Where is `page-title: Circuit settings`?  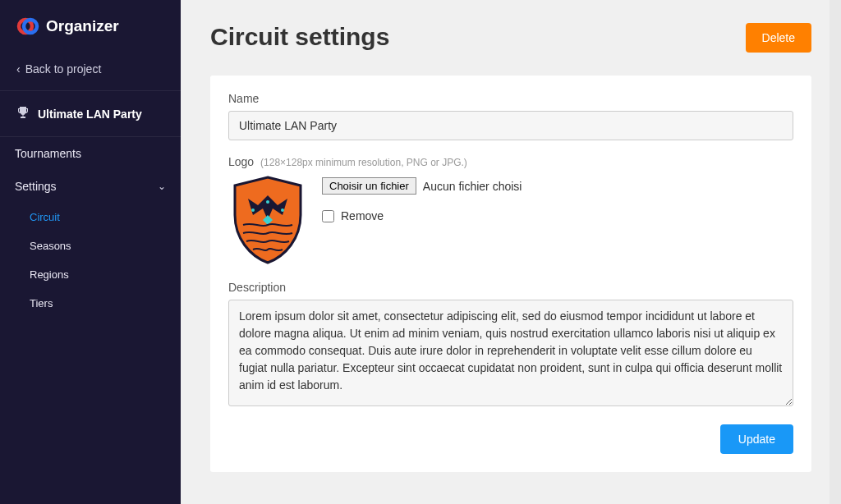 page-title: Circuit settings is located at coordinates (300, 37).